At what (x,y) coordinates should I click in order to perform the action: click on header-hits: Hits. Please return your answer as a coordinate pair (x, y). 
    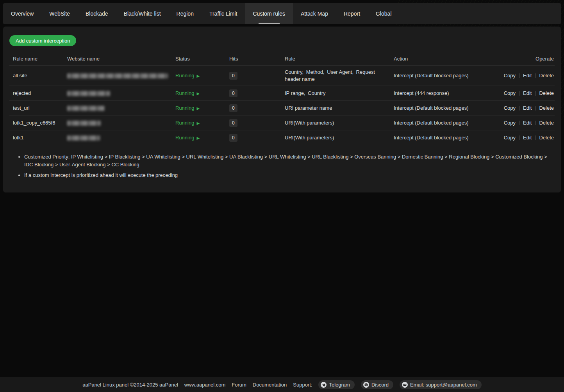
    Looking at the image, I should click on (257, 59).